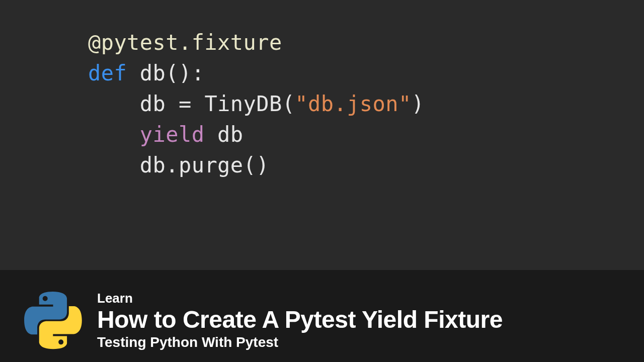  I want to click on code-token: =, so click(191, 104).